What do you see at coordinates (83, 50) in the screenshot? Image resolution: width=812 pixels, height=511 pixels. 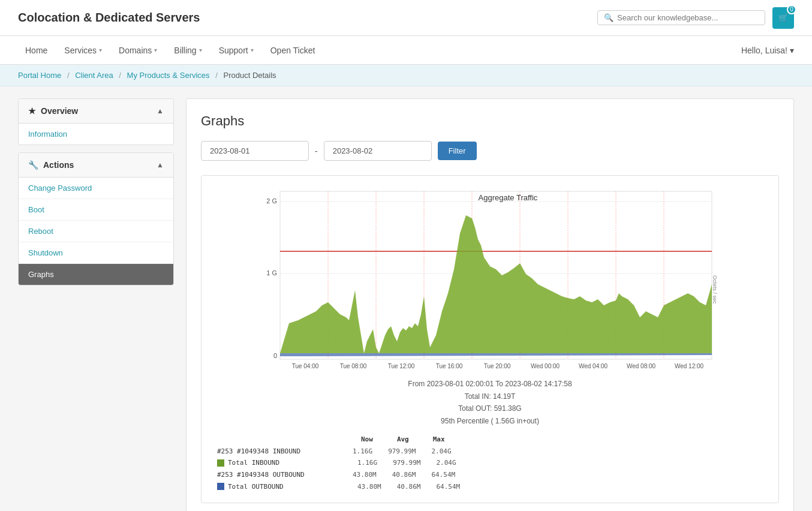 I see `nav-services: Services ▾` at bounding box center [83, 50].